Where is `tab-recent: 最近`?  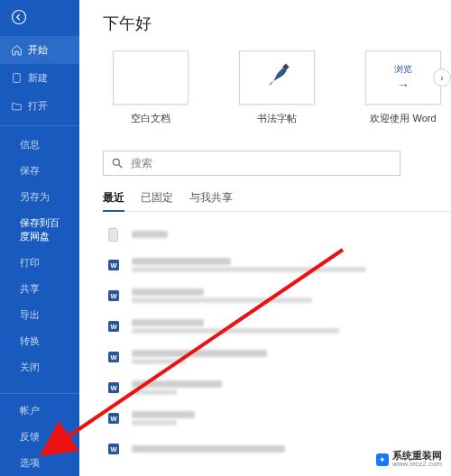
tab-recent: 最近 is located at coordinates (114, 198).